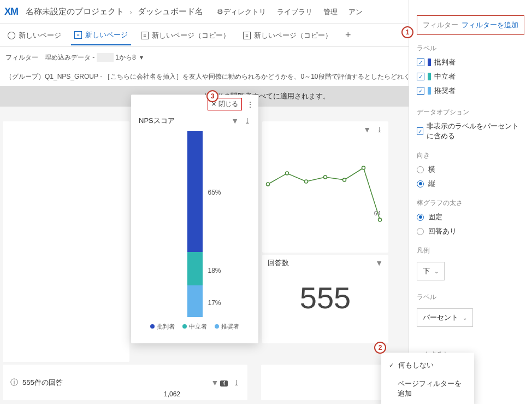  Describe the element at coordinates (471, 231) in the screenshot. I see `thickness-answer-radio: 回答あり` at that location.